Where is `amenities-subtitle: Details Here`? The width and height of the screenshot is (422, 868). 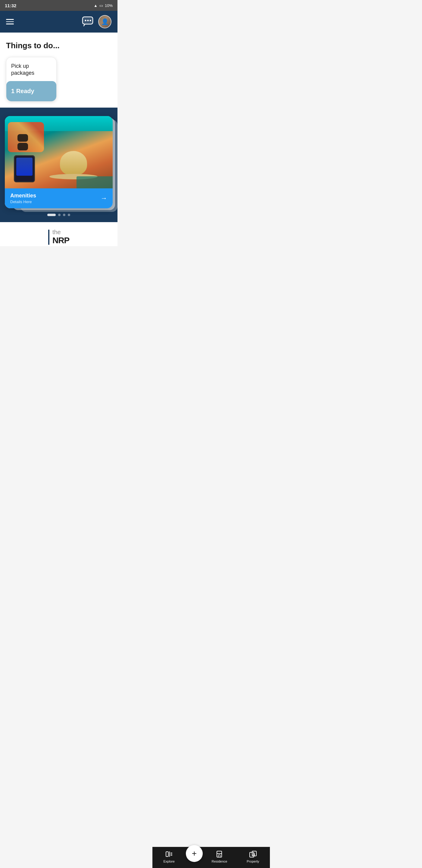 amenities-subtitle: Details Here is located at coordinates (55, 202).